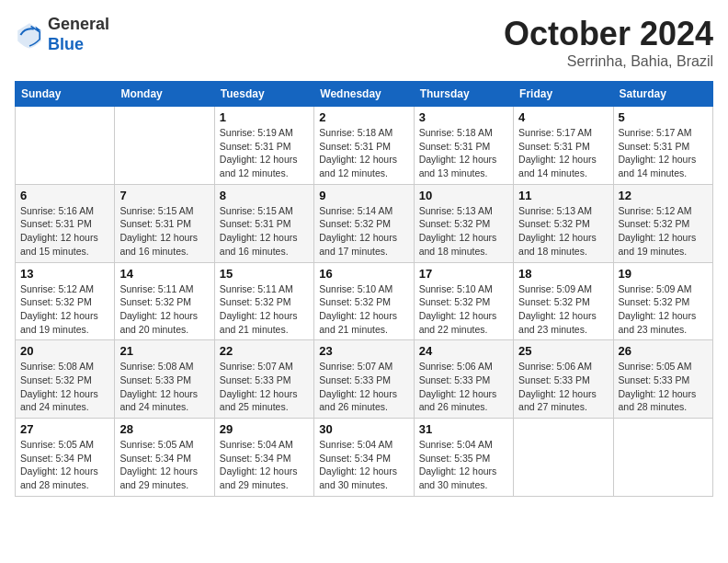 This screenshot has height=563, width=728. What do you see at coordinates (663, 379) in the screenshot?
I see `calendar-cell: 26 Sunrise: 5:05 AMSunset: 5:33 PMDaylig…` at bounding box center [663, 379].